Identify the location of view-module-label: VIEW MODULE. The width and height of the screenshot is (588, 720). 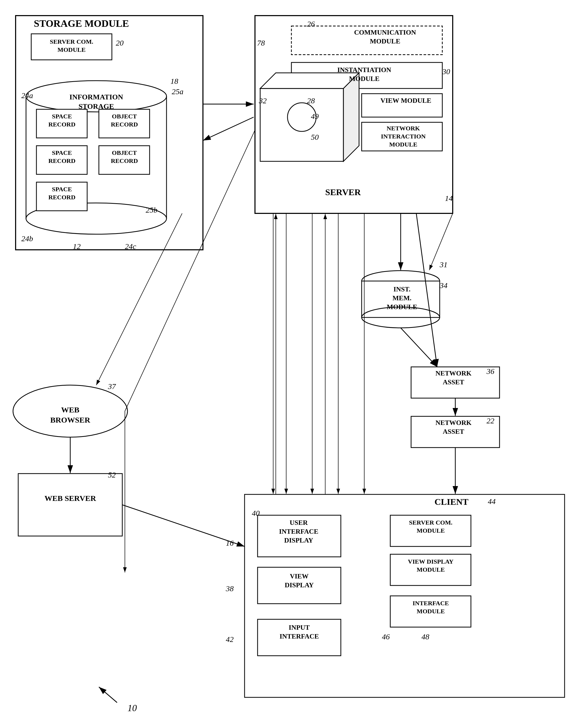
(406, 101).